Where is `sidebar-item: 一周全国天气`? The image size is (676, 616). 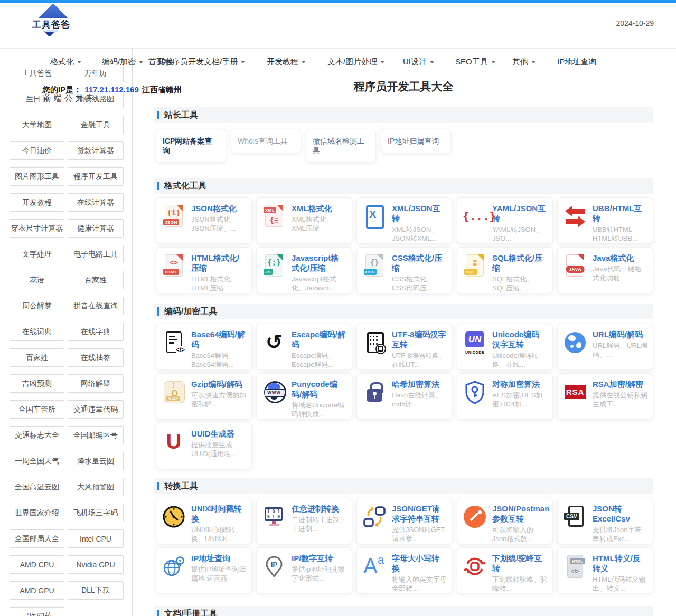 sidebar-item: 一周全国天气 is located at coordinates (37, 461).